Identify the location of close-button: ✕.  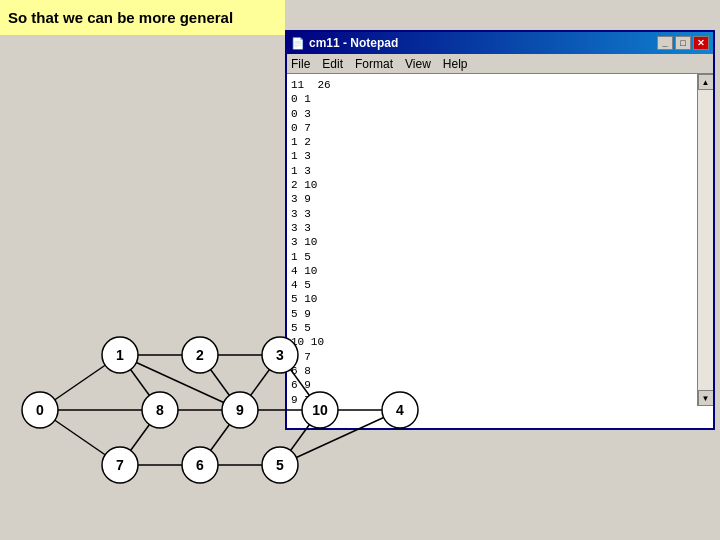
(701, 43).